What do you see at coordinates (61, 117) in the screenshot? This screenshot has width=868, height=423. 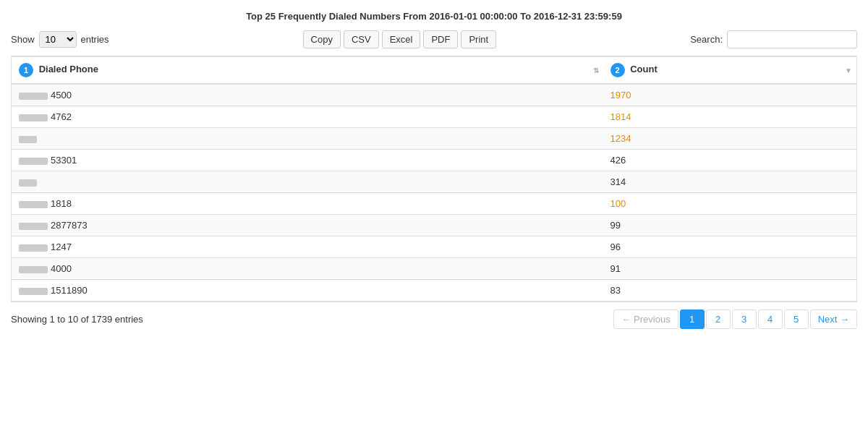 I see `phone-suffix: 4762` at bounding box center [61, 117].